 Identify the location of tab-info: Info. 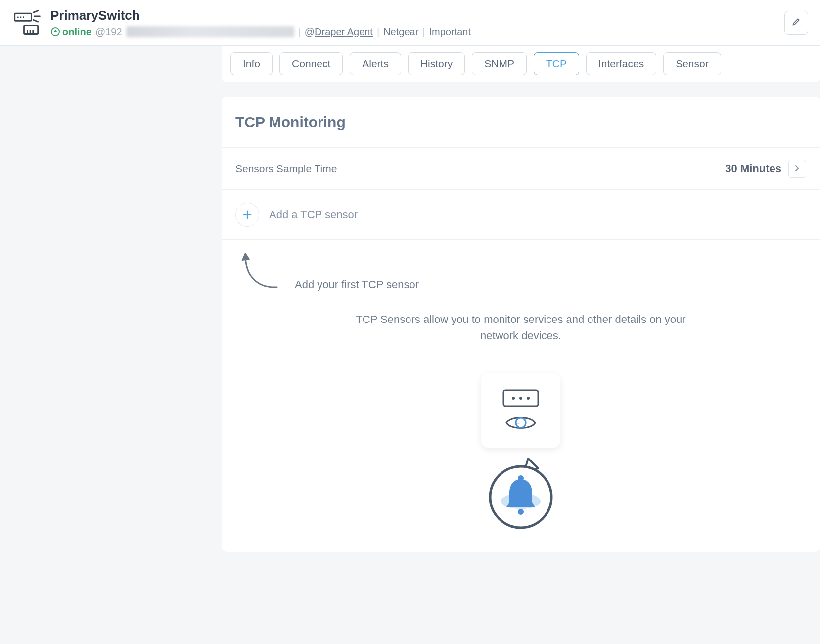
(251, 64).